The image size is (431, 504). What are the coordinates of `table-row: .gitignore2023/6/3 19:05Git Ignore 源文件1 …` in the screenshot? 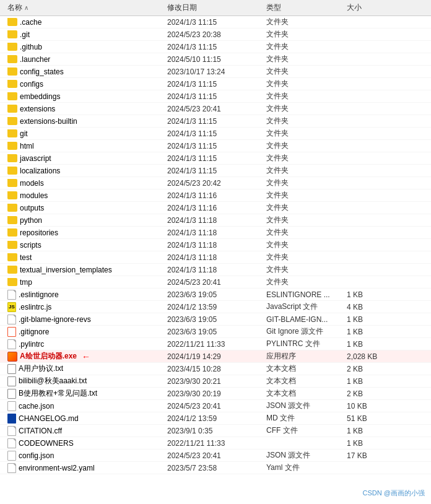 It's located at (215, 332).